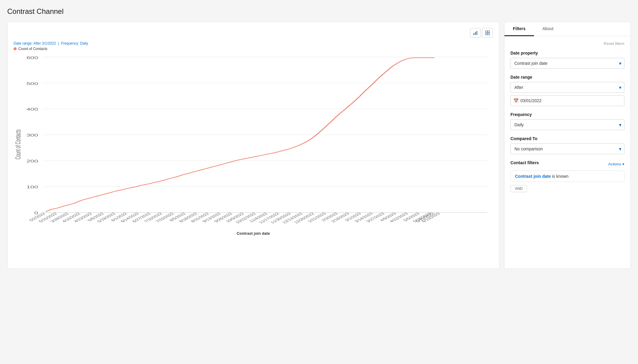  Describe the element at coordinates (567, 77) in the screenshot. I see `date-range-label: Date range` at that location.